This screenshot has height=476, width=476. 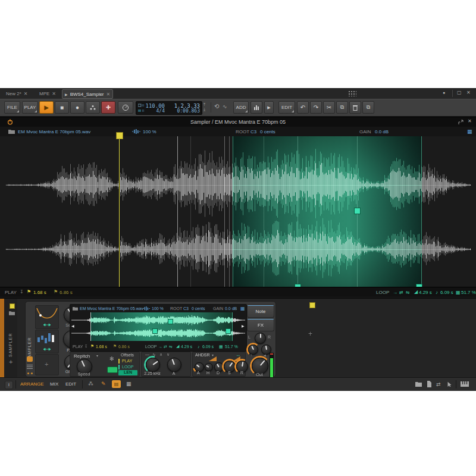 I want to click on mini-cents: 0 cents, so click(x=199, y=308).